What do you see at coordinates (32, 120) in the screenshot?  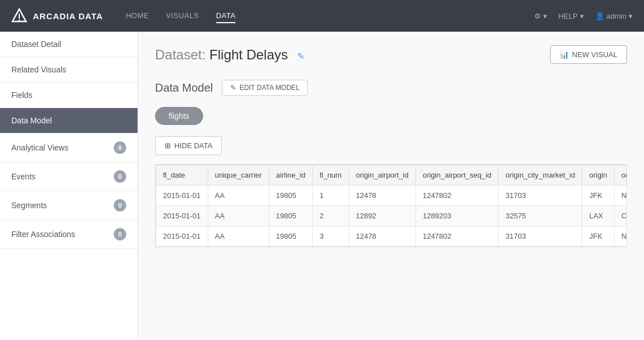 I see `sidebar-label-data-model: Data Model` at bounding box center [32, 120].